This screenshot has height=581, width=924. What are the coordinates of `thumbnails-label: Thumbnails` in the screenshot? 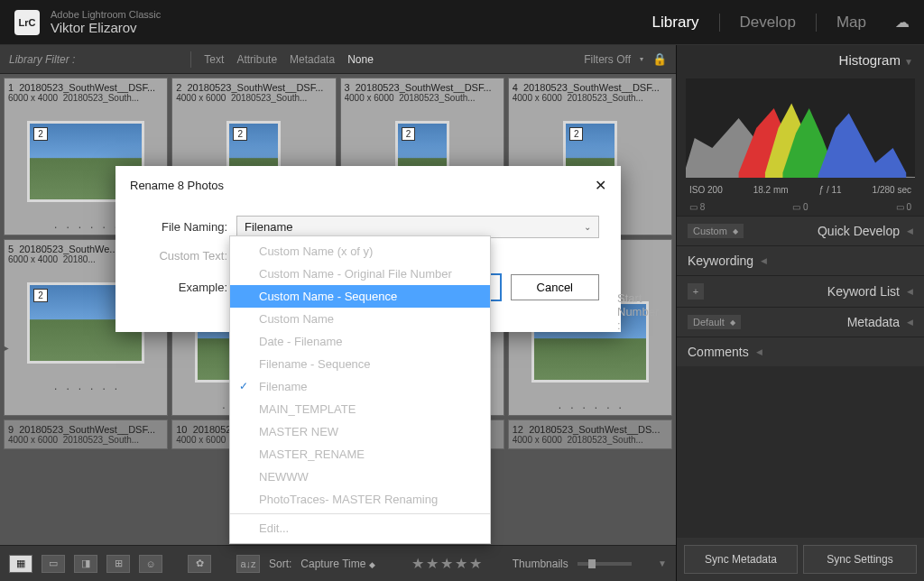 It's located at (541, 564).